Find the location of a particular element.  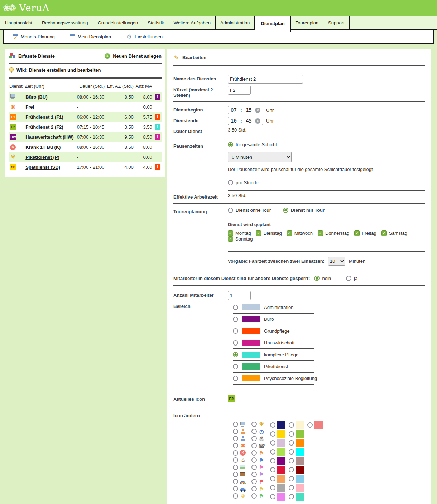

service-link-sp-tdienst-sd: Spätdienst (SD) is located at coordinates (43, 167).